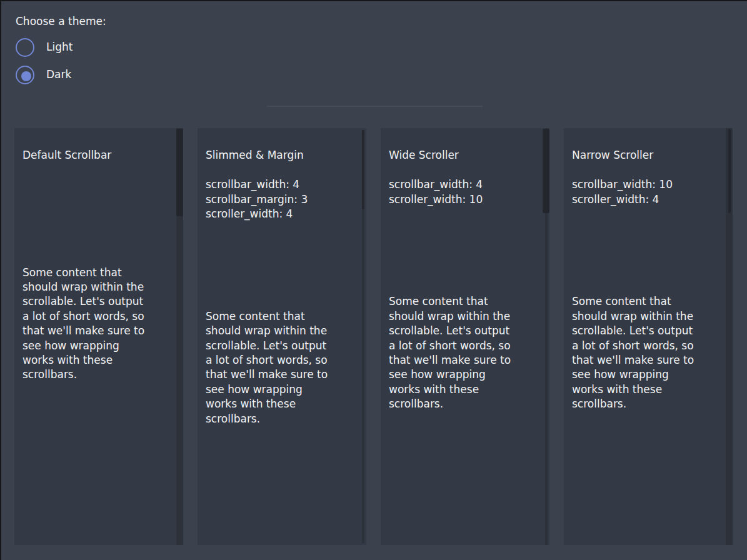  I want to click on section-divider, so click(375, 106).